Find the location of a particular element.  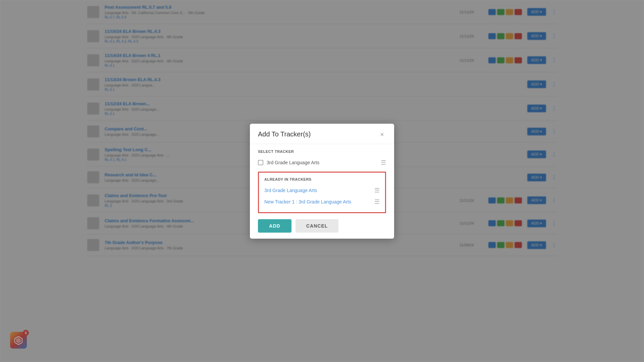

already-in-trackers-section: ALREADY IN TRACKERS 3rd Grade Language A… is located at coordinates (322, 192).